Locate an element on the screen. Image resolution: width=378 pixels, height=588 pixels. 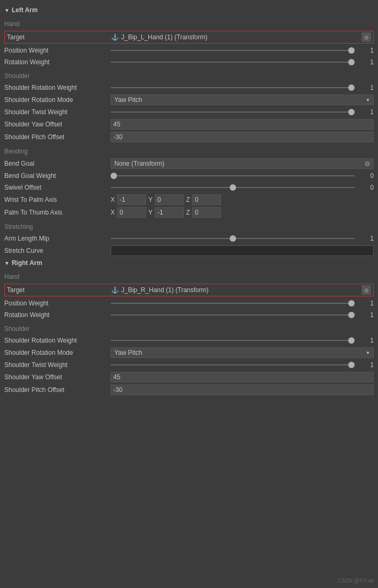
left-shoulder-pitch-offset-label: Shoulder Pitch Offset is located at coordinates (57, 137).